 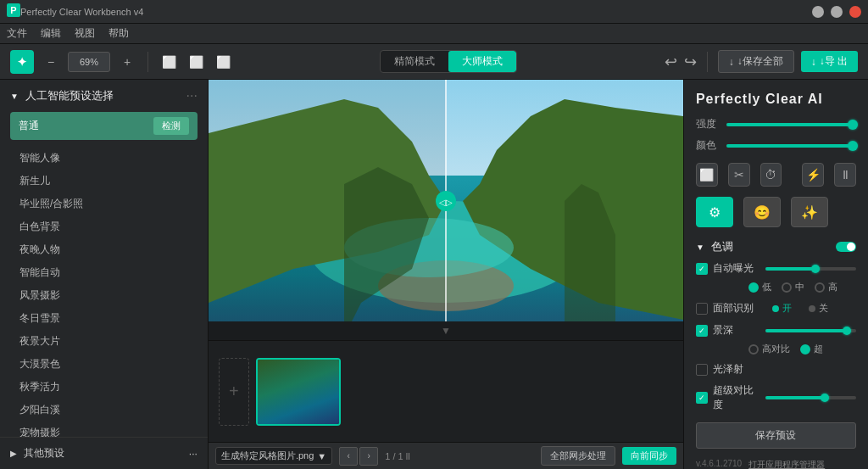 What do you see at coordinates (793, 287) in the screenshot?
I see `radio-mid: 中` at bounding box center [793, 287].